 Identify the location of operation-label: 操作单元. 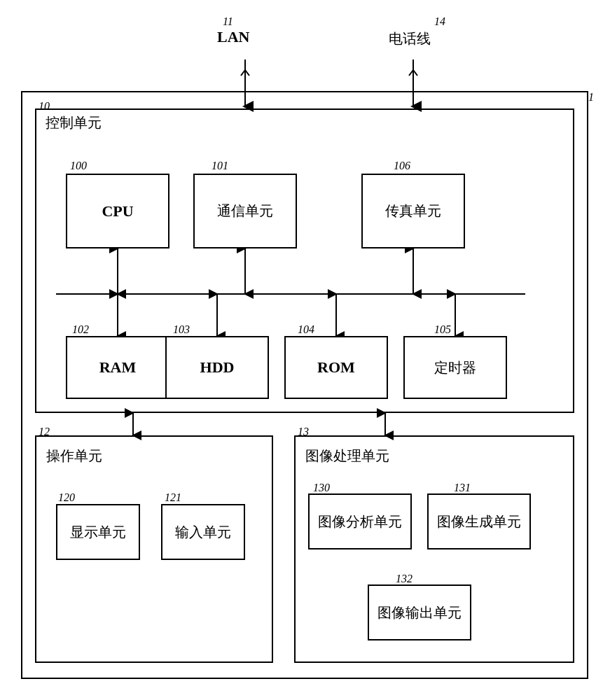
(74, 456).